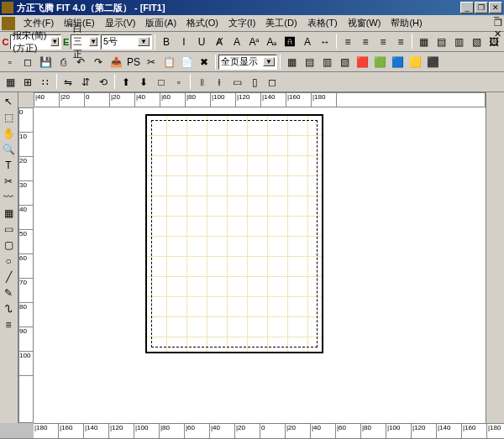 The width and height of the screenshot is (504, 439). Describe the element at coordinates (260, 100) in the screenshot. I see `h-ruler: |40|200|20|40|60|80|100|120|140|160|180` at that location.